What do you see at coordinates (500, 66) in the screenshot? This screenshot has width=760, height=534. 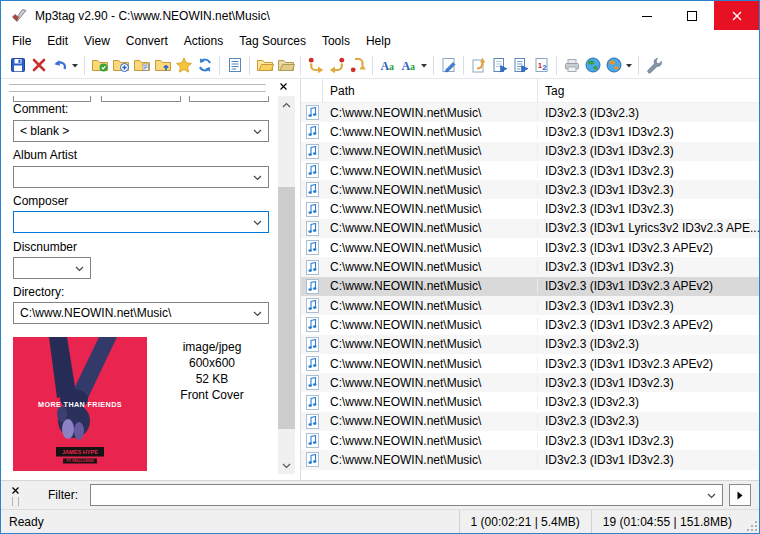 I see `playlist-file-icon` at bounding box center [500, 66].